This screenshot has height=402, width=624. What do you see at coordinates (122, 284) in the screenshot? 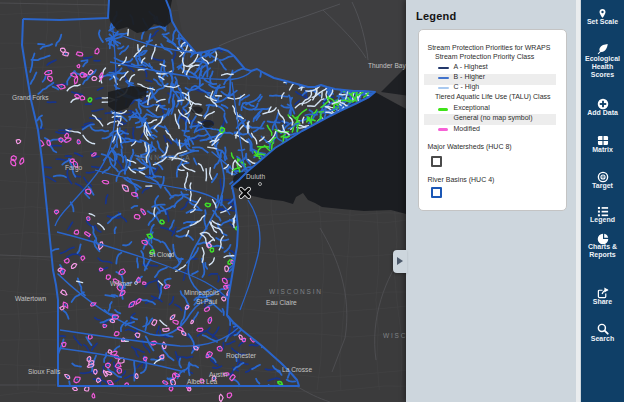
I see `svg-text: Willmar` at bounding box center [122, 284].